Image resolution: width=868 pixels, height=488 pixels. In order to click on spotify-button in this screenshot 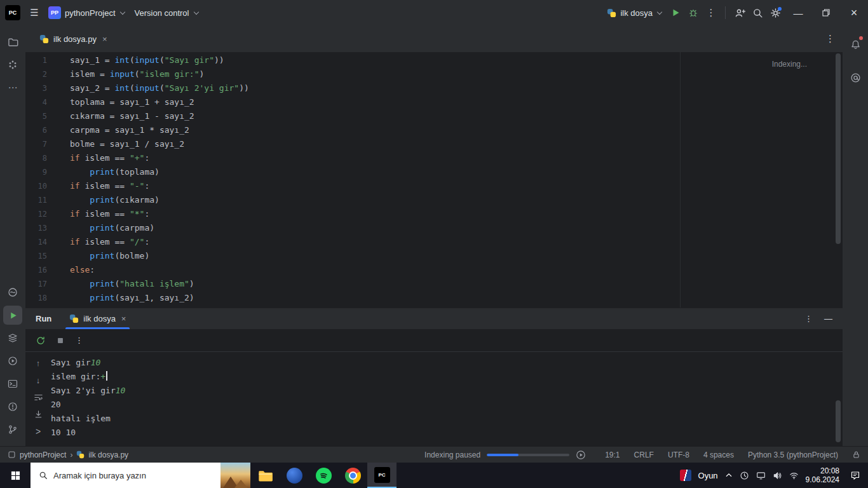, I will do `click(323, 475)`.